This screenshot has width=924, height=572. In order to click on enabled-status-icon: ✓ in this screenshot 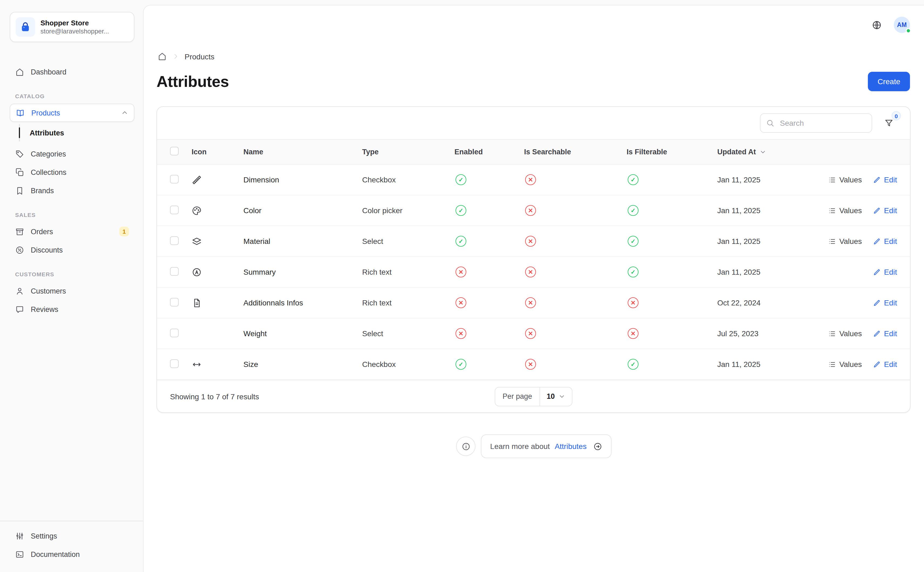, I will do `click(461, 241)`.